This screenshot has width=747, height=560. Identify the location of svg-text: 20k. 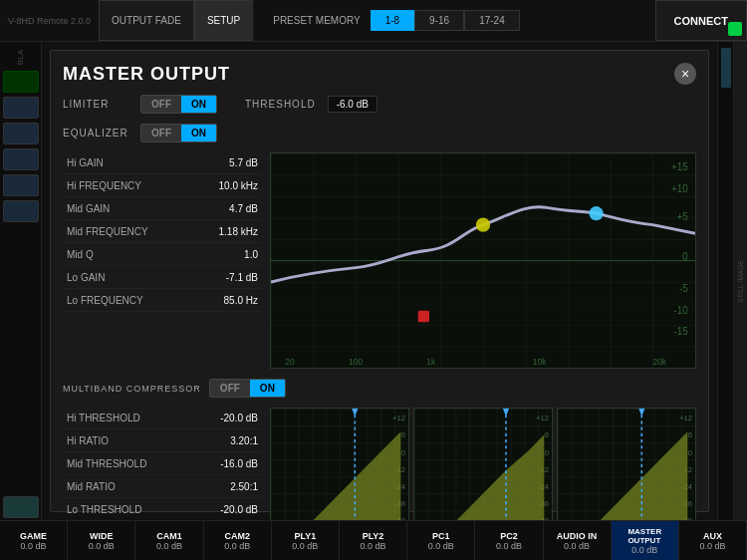
(659, 362).